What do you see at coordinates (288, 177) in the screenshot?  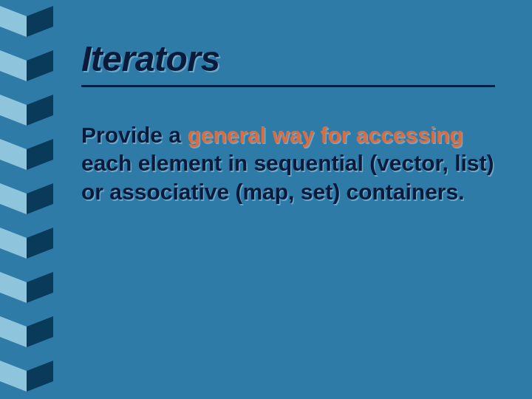 I see `body-post: each element in sequential (vector, list…` at bounding box center [288, 177].